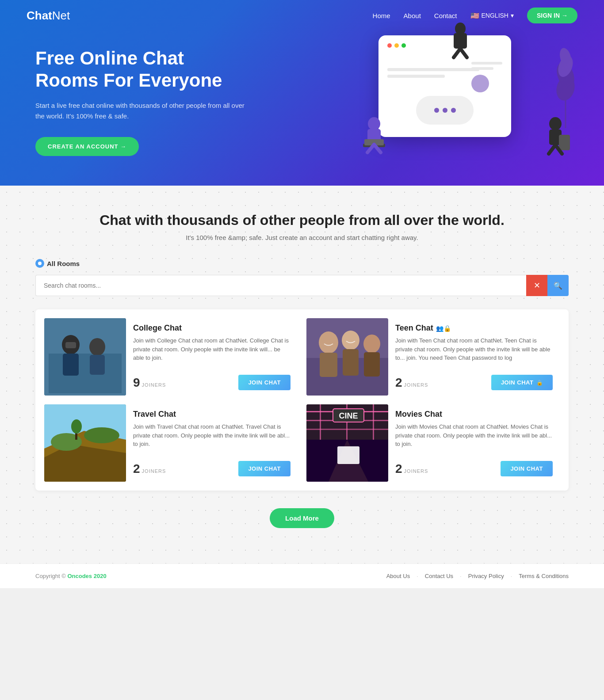 The height and width of the screenshot is (700, 604). What do you see at coordinates (487, 77) in the screenshot?
I see `right-lines` at bounding box center [487, 77].